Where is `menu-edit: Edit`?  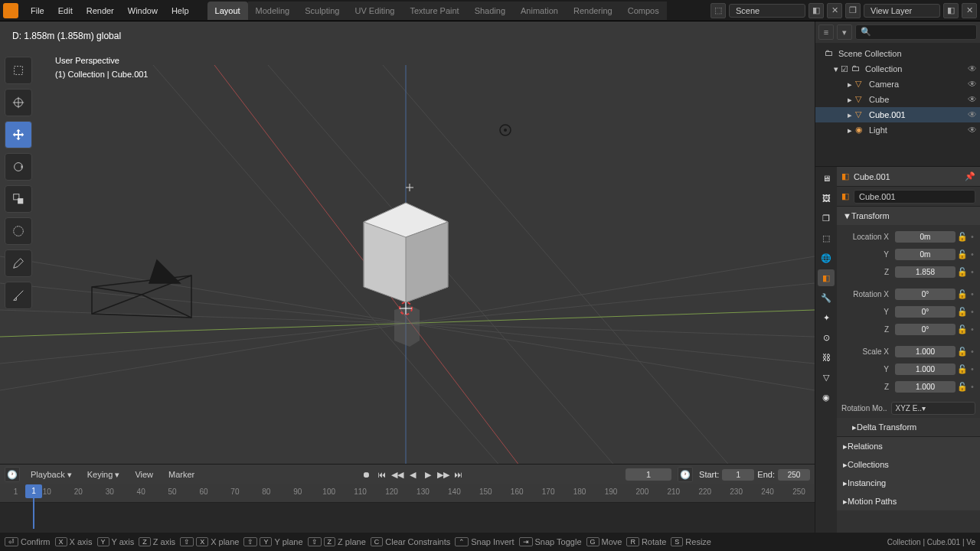
menu-edit: Edit is located at coordinates (66, 11).